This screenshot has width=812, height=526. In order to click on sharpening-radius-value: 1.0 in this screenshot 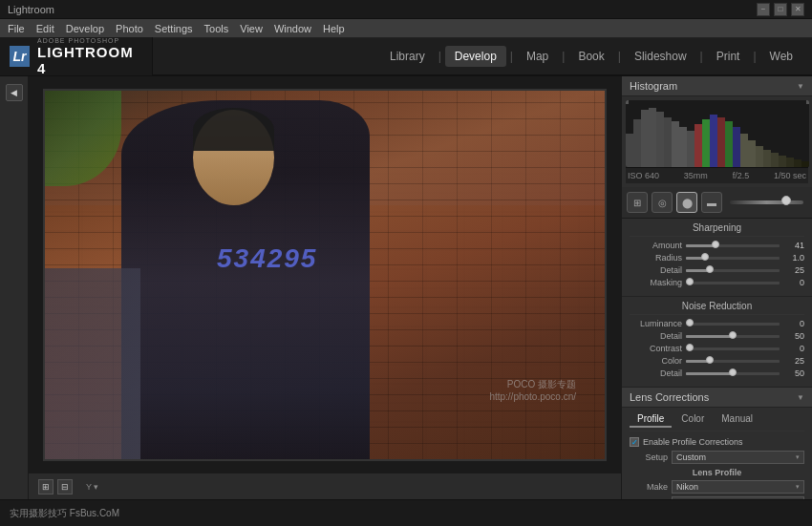, I will do `click(794, 258)`.